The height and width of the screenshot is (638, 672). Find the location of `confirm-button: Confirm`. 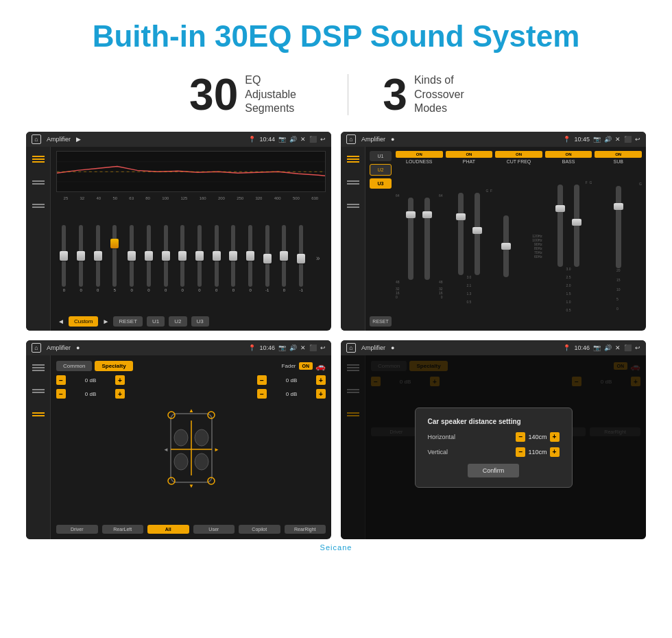

confirm-button: Confirm is located at coordinates (494, 471).